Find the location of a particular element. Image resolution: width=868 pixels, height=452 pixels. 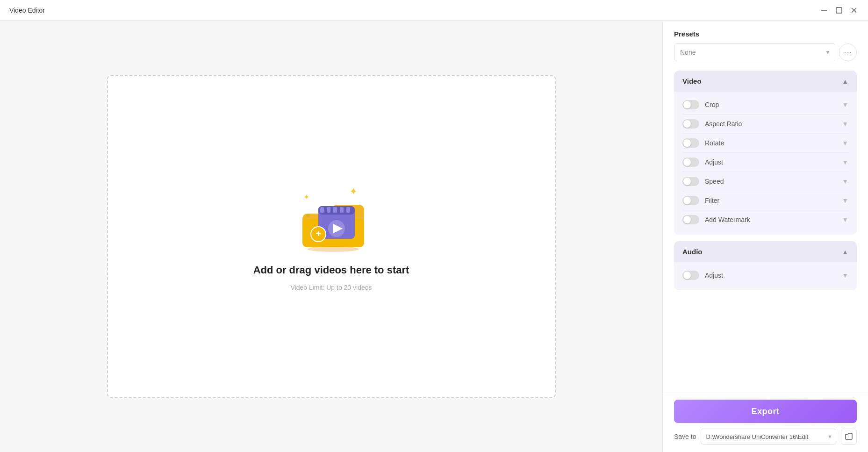

crop-toggle is located at coordinates (691, 105).